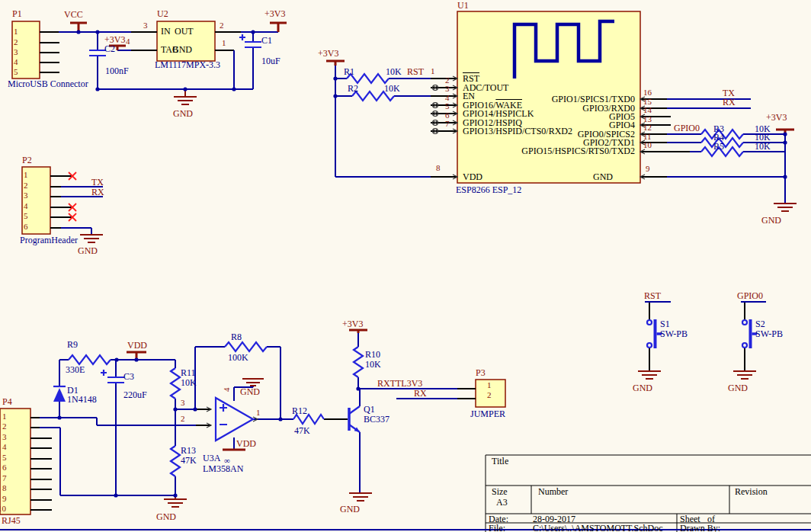 This screenshot has height=532, width=811. What do you see at coordinates (5, 479) in the screenshot?
I see `p4-pin-number: 7` at bounding box center [5, 479].